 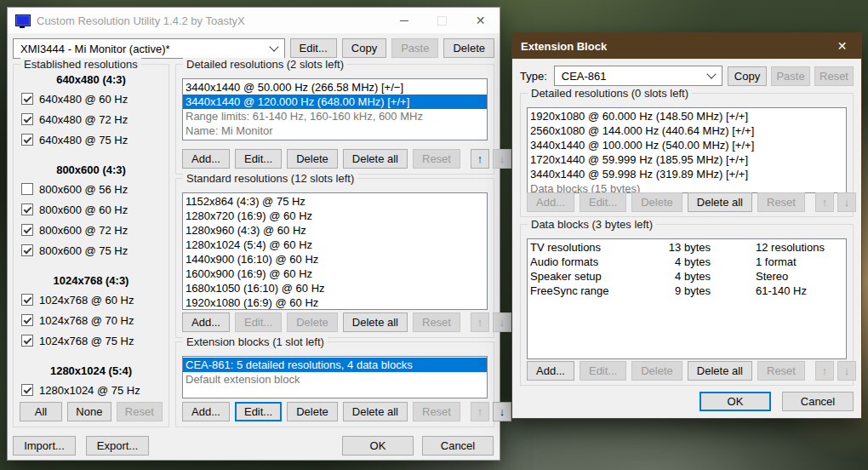 What do you see at coordinates (91, 99) in the screenshot?
I see `resolution-checkbox-row: 640x480 @ 60 Hz` at bounding box center [91, 99].